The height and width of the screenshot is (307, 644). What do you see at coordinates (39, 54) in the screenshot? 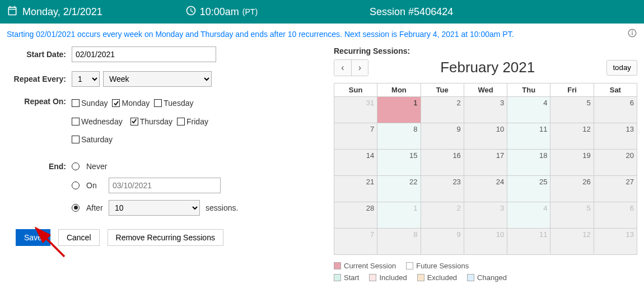
I see `start-date-label: Start Date:` at bounding box center [39, 54].